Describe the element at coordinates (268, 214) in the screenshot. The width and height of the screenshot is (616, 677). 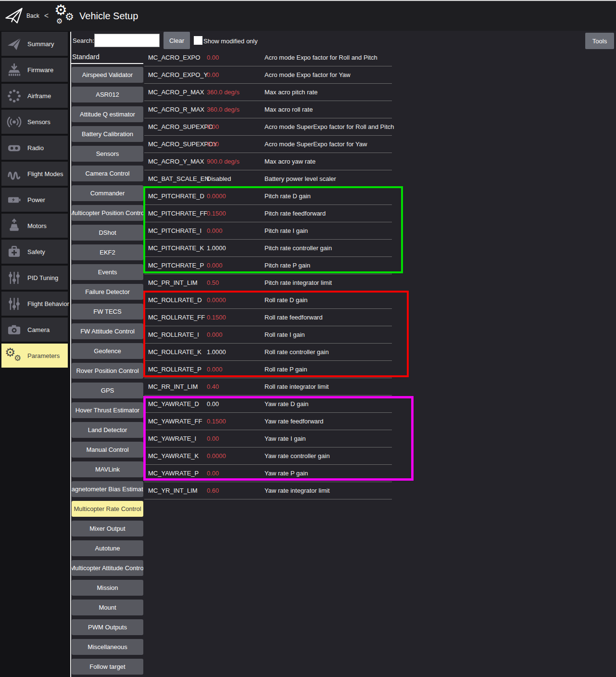
I see `param-row-MC_PITCHRATE_FF: MC_PITCHRATE_FF 0.1500 Pitch rate feedfo…` at that location.